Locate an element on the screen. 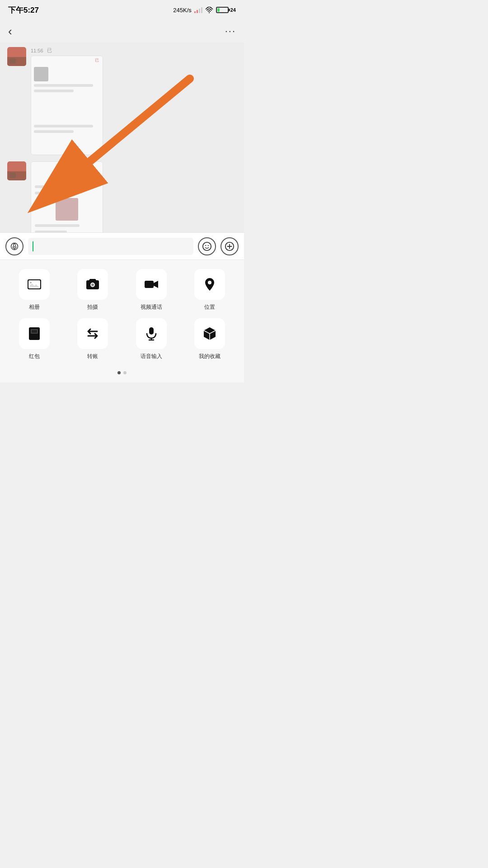 The width and height of the screenshot is (488, 868). status-right: 245K/s 24 is located at coordinates (204, 10).